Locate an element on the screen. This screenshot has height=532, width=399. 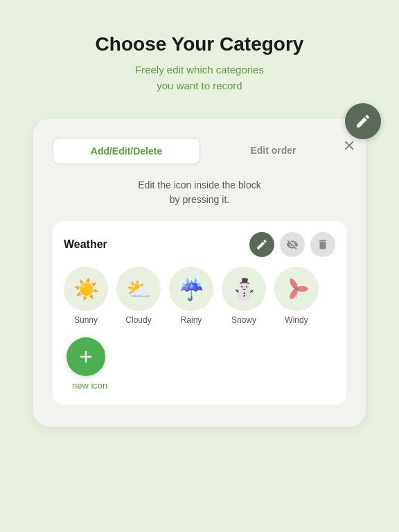
add-icon-section: new icon is located at coordinates (200, 364).